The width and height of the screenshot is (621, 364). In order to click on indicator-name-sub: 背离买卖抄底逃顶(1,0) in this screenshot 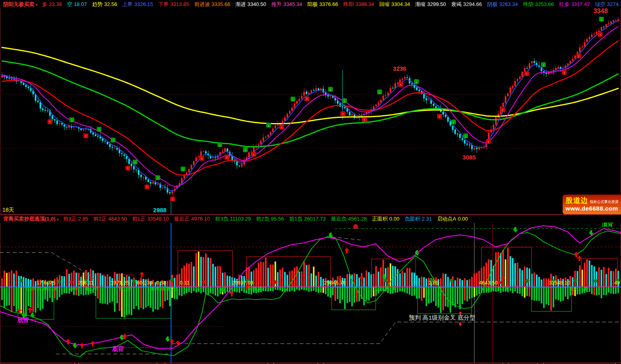, I will do `click(30, 219)`.